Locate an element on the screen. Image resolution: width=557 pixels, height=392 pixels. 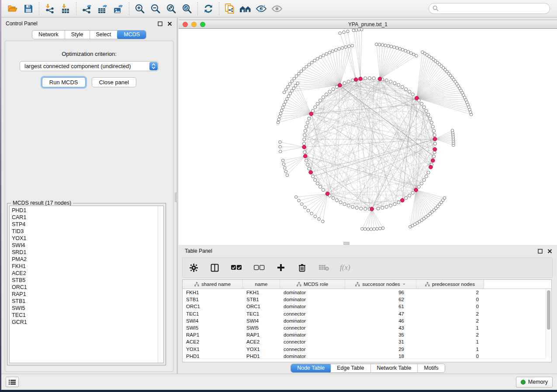
column-header-predecessor-nodes: predecessor nodes is located at coordinates (450, 284).